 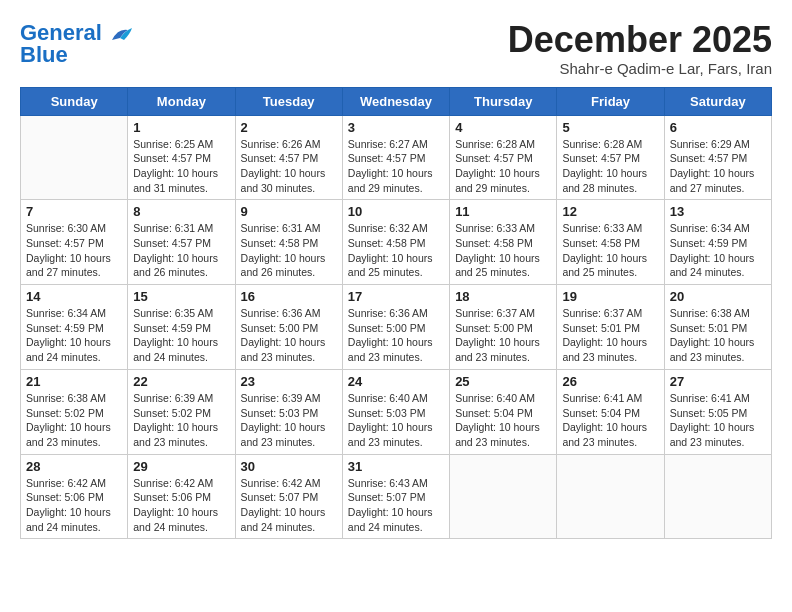 What do you see at coordinates (718, 420) in the screenshot?
I see `day-info: Sunrise: 6:41 AM Sunset: 5:05 PM Dayligh…` at bounding box center [718, 420].